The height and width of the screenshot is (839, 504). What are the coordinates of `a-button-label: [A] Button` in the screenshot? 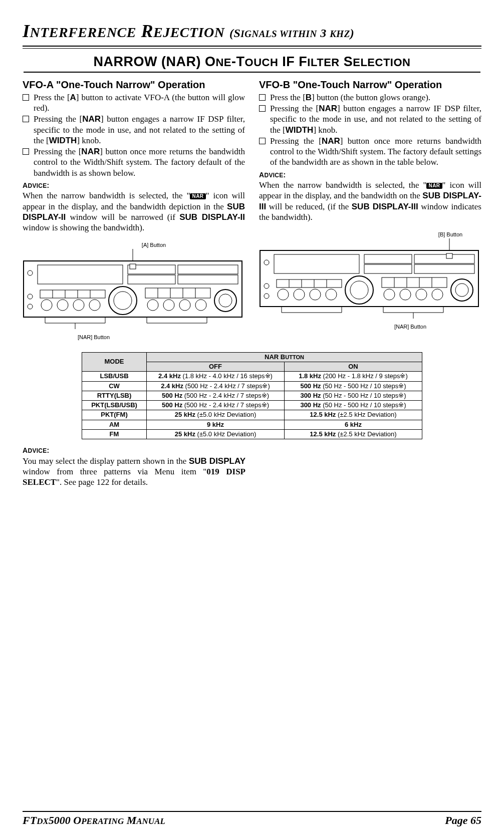 It's located at (154, 245).